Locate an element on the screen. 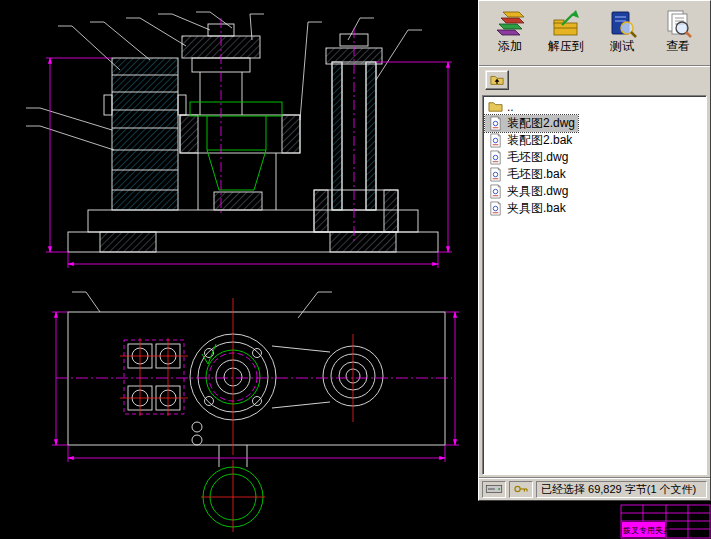  extract-button-label: 解压到 is located at coordinates (566, 46).